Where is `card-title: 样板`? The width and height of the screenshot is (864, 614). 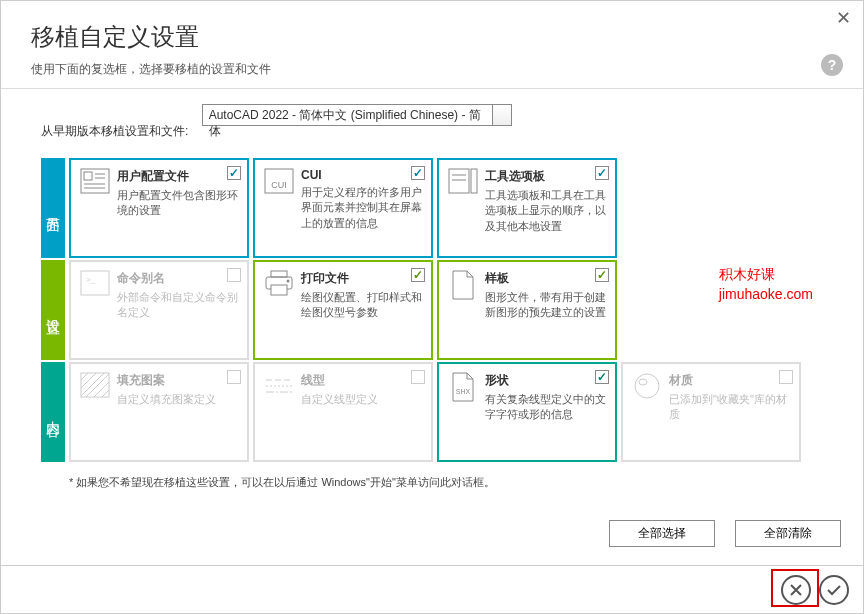 card-title: 样板 is located at coordinates (546, 278).